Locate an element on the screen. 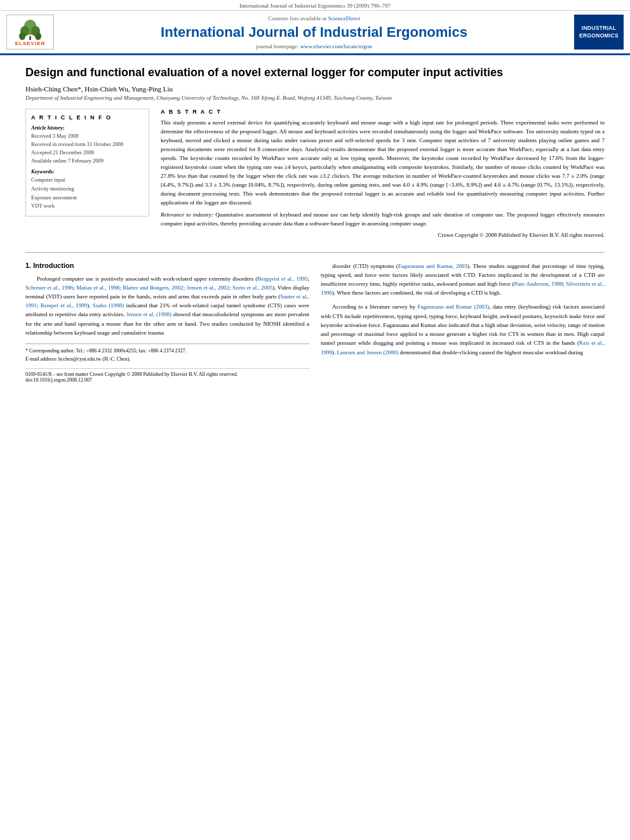 The image size is (630, 840). journal-header: ELSEVIER Contents lists available at Sci… is located at coordinates (315, 33).